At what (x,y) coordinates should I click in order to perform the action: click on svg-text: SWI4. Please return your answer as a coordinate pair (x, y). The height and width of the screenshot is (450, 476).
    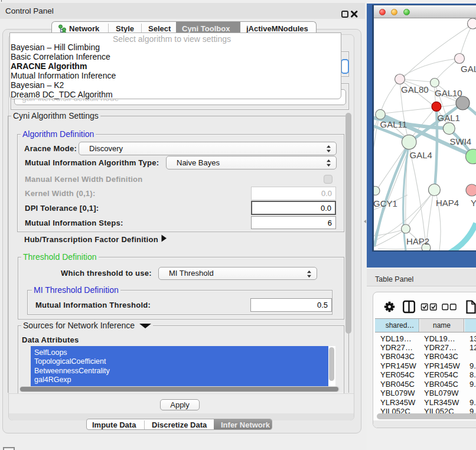
    Looking at the image, I should click on (461, 142).